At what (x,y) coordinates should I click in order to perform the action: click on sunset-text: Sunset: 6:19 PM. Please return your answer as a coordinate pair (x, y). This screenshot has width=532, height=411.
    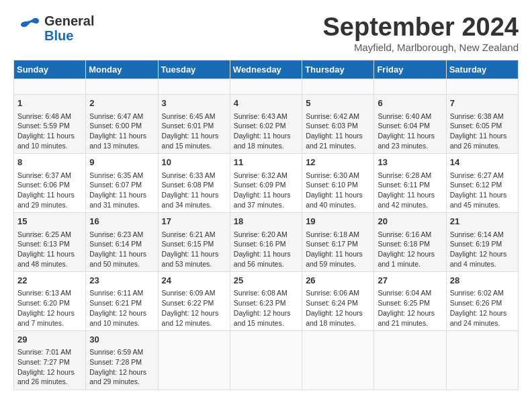
    Looking at the image, I should click on (476, 244).